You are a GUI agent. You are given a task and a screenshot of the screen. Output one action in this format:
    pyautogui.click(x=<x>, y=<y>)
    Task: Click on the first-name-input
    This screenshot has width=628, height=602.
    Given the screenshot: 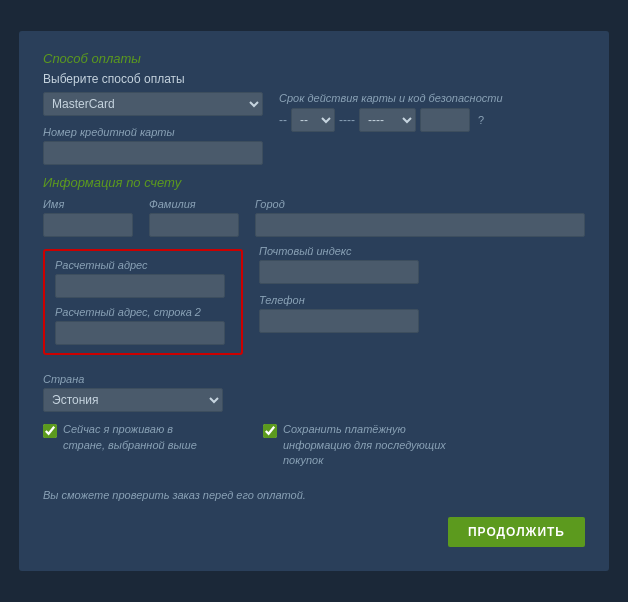 What is the action you would take?
    pyautogui.click(x=88, y=225)
    